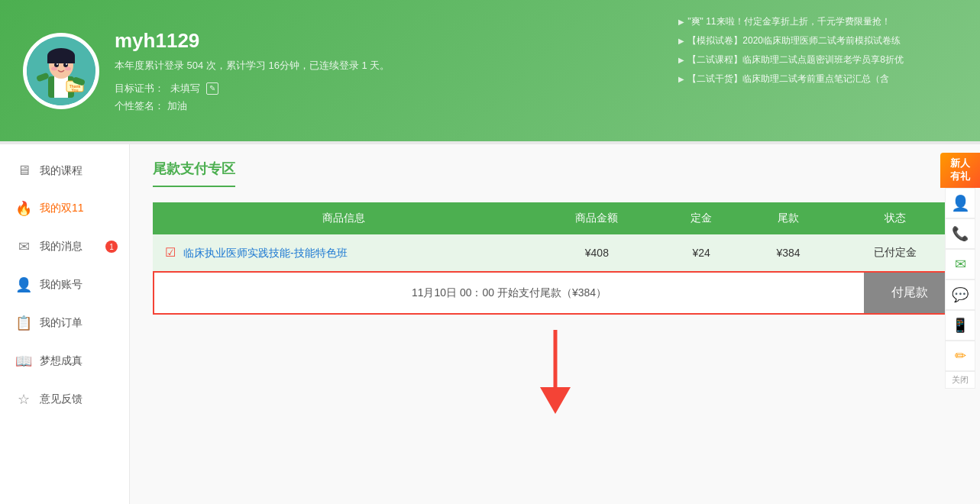  What do you see at coordinates (791, 50) in the screenshot?
I see `header-notices: ▶ "爽" 11来啦！付定金享折上折，千元学费限量抢！ ▶ 【模拟试卷】2020…` at bounding box center [791, 50].